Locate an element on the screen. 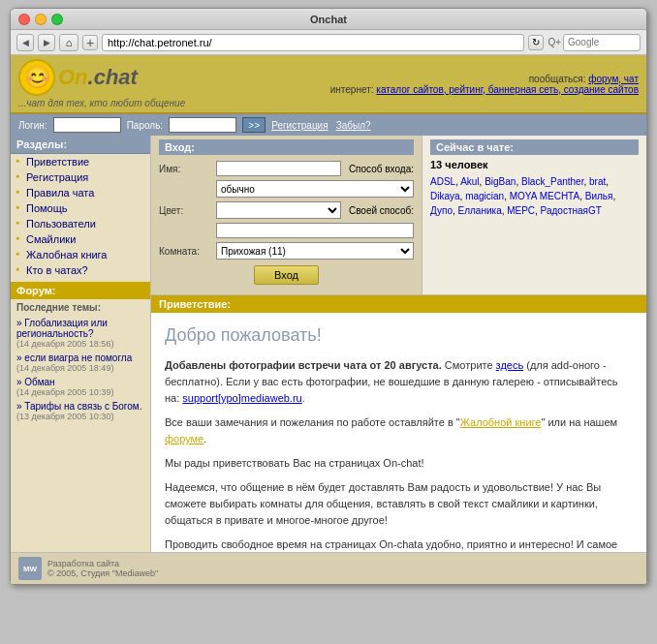  site-header: 😊 On.chat ...чат для тех, кто любит обще… is located at coordinates (328, 85).